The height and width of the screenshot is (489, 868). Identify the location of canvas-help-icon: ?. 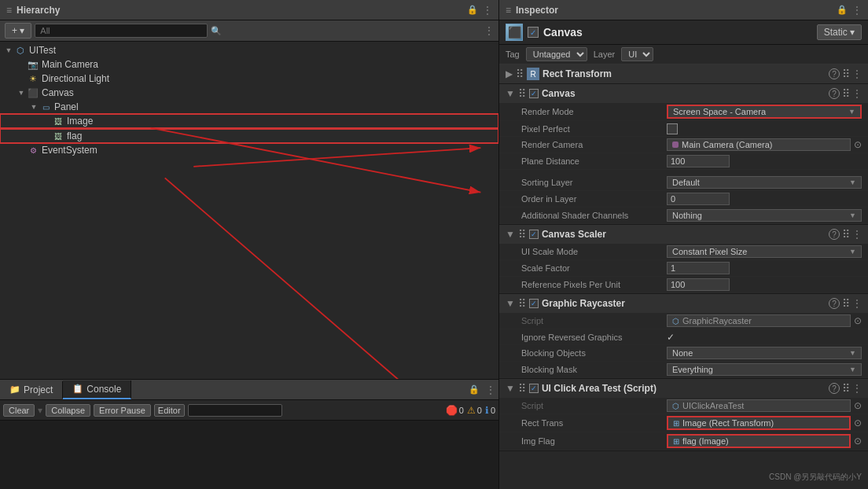
(834, 94).